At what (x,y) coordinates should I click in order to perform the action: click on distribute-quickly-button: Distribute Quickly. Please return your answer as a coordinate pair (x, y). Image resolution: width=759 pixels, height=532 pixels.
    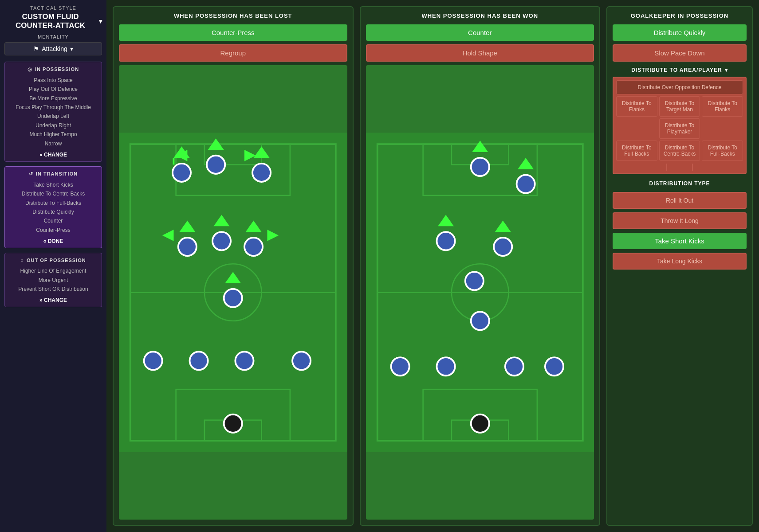
    Looking at the image, I should click on (680, 33).